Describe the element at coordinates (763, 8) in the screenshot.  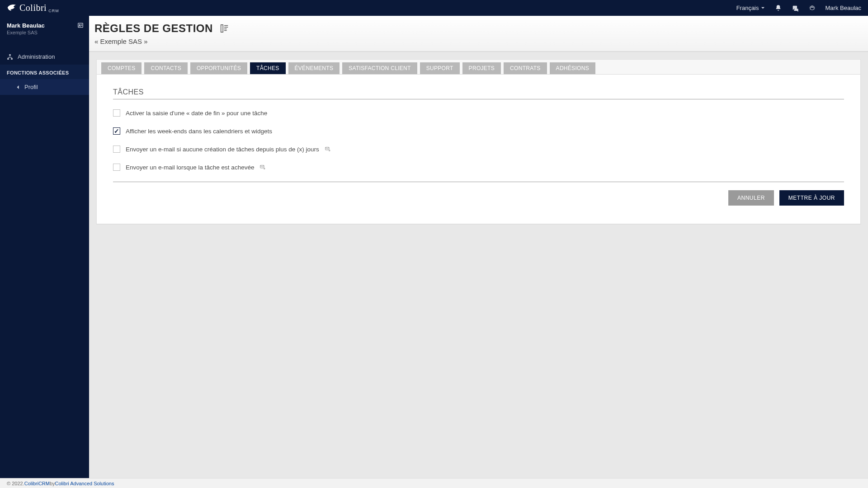
I see `chevron-down-icon` at that location.